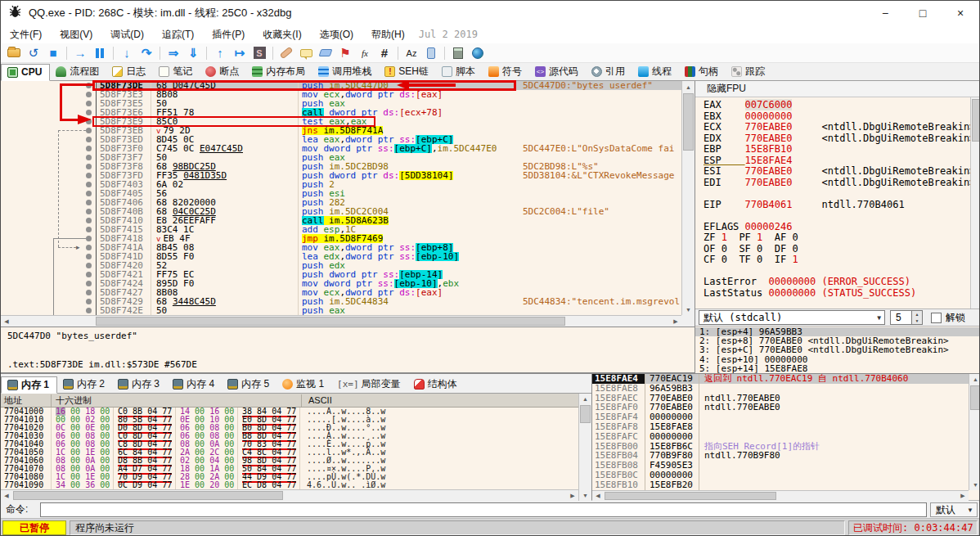 The image size is (980, 536). I want to click on argument-row: 5: [esp+14] 15E8FAE8, so click(838, 368).